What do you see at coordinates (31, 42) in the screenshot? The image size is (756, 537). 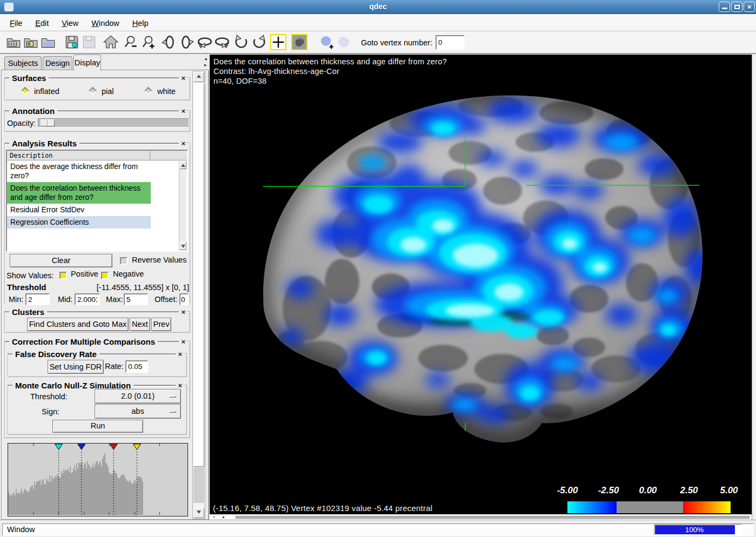 I see `open-annotation-icon` at bounding box center [31, 42].